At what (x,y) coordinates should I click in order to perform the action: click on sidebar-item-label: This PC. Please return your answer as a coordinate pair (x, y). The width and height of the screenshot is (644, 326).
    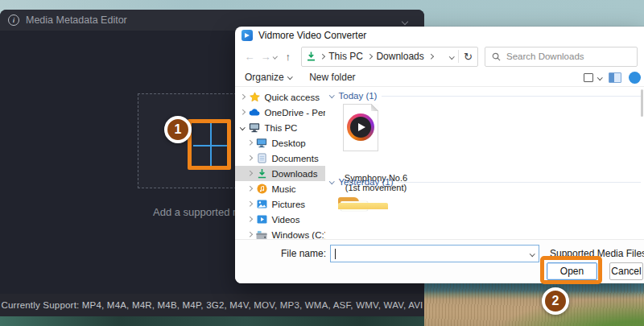
    Looking at the image, I should click on (282, 128).